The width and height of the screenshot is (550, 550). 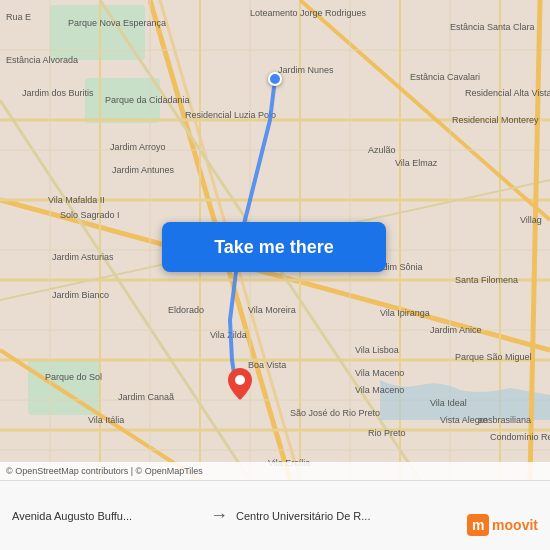 I want to click on take-me-there-button: Take me there, so click(x=274, y=247).